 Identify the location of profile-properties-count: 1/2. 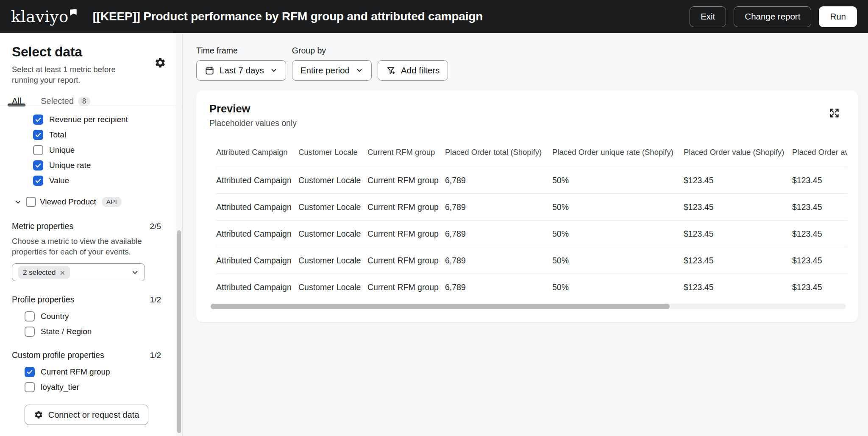
(156, 300).